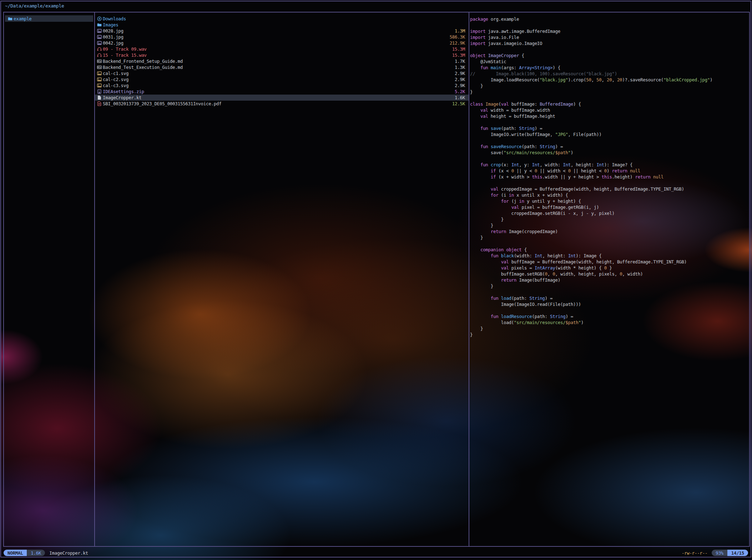 Image resolution: width=752 pixels, height=560 pixels. I want to click on path-bar: ~/Data/example/example, so click(35, 6).